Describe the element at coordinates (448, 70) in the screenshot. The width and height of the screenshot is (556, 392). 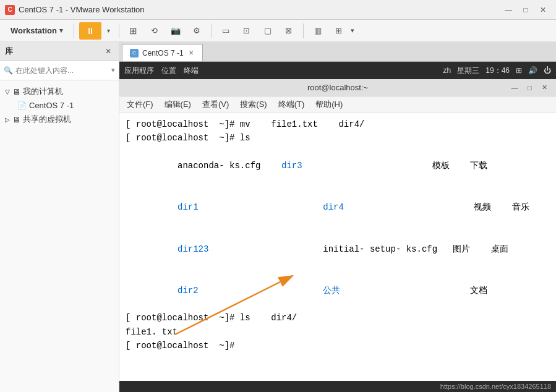
I see `centos-lang: zh` at that location.